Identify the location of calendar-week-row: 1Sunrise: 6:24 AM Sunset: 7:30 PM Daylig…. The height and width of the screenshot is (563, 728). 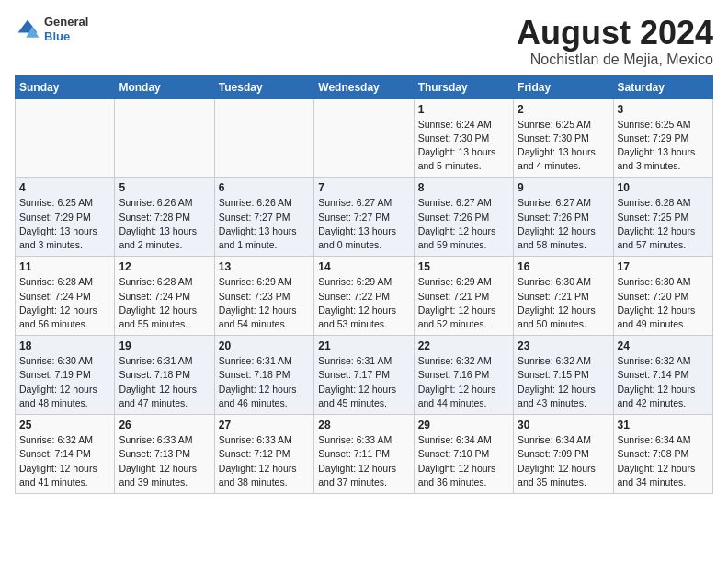
(364, 138).